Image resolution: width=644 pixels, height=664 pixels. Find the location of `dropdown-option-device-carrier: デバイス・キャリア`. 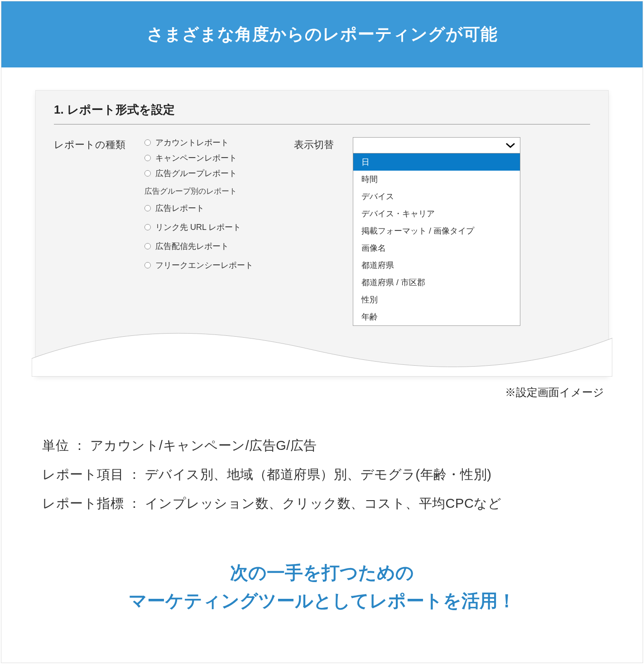

dropdown-option-device-carrier: デバイス・キャリア is located at coordinates (437, 214).